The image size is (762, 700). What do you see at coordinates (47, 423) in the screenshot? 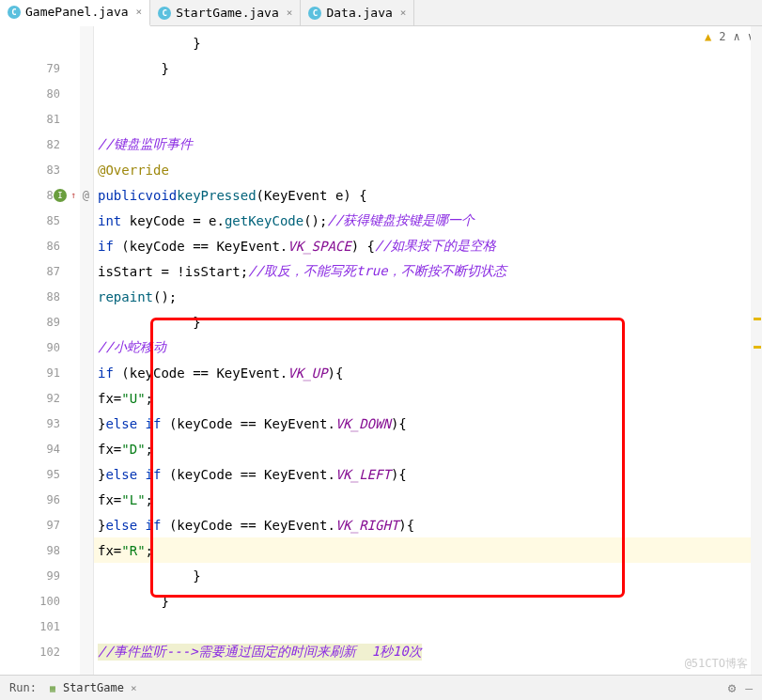
I see `gutter-line: 93` at bounding box center [47, 423].